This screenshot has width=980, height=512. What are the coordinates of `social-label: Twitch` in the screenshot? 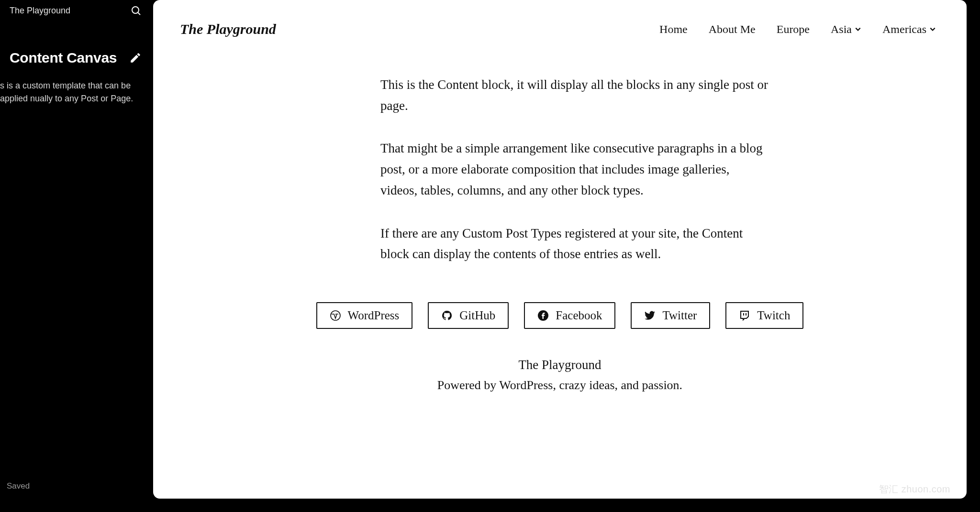 It's located at (773, 316).